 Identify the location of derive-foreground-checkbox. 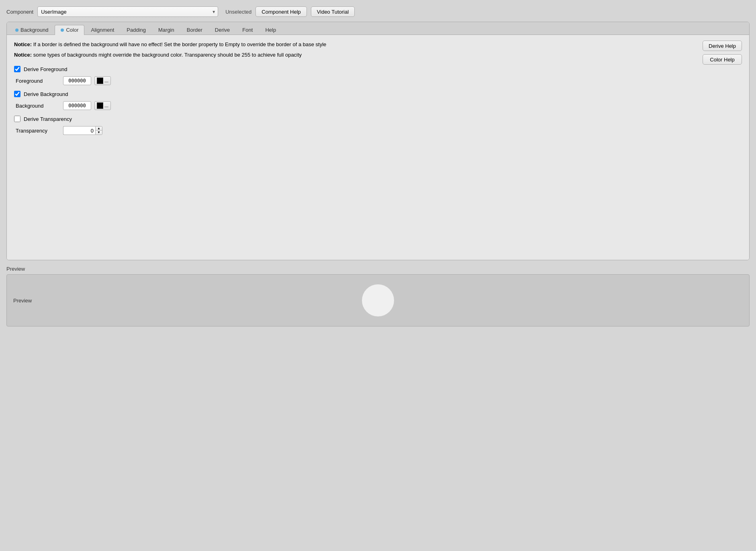
(17, 69).